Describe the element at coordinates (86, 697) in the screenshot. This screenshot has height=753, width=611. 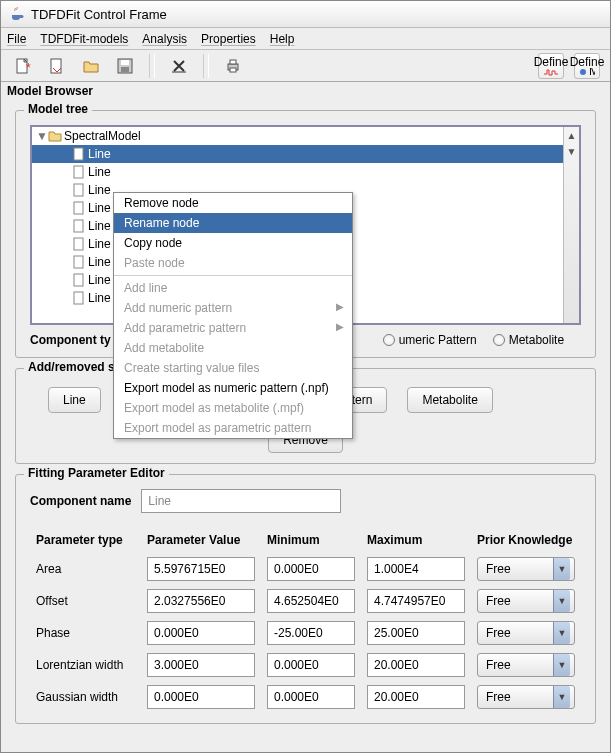
I see `param-name: Gaussian width` at that location.